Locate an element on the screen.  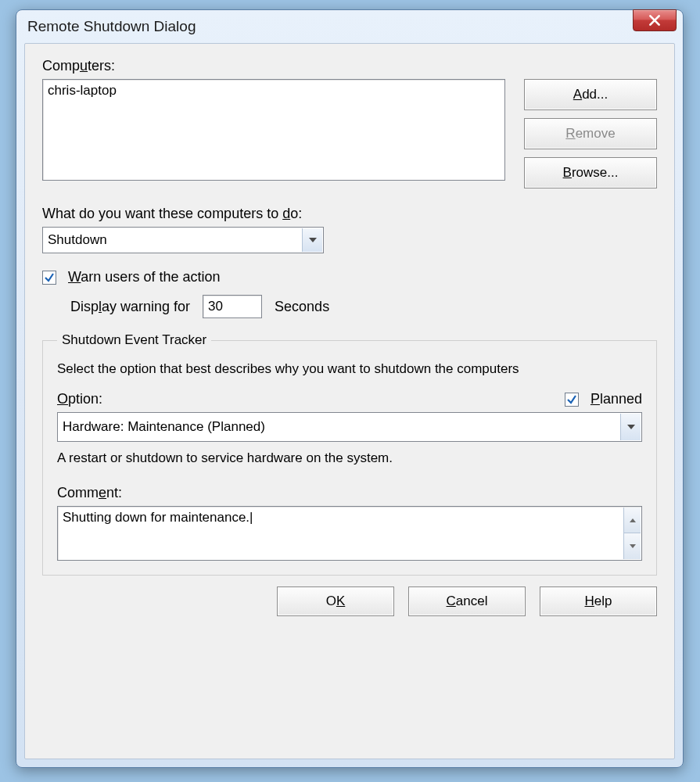
reason-description: A restart or shutdown to service hardwar… is located at coordinates (350, 458).